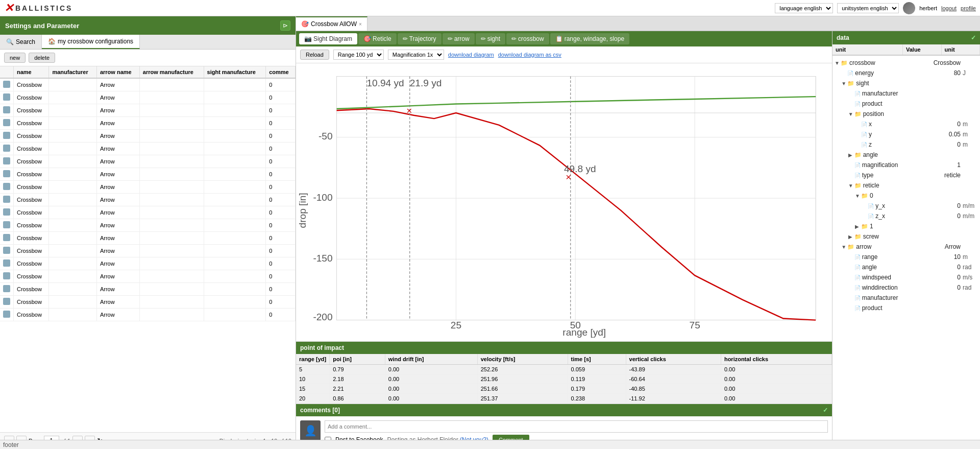 Image resolution: width=980 pixels, height=449 pixels. Describe the element at coordinates (906, 226) in the screenshot. I see `tree-node-1: ▶ 📁 1` at that location.